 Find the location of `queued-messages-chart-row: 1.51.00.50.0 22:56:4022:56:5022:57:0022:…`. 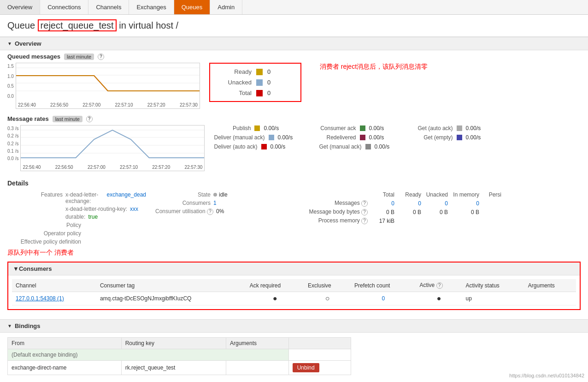

queued-messages-chart-row: 1.51.00.50.0 22:56:4022:56:5022:57:0022:… is located at coordinates (294, 87).